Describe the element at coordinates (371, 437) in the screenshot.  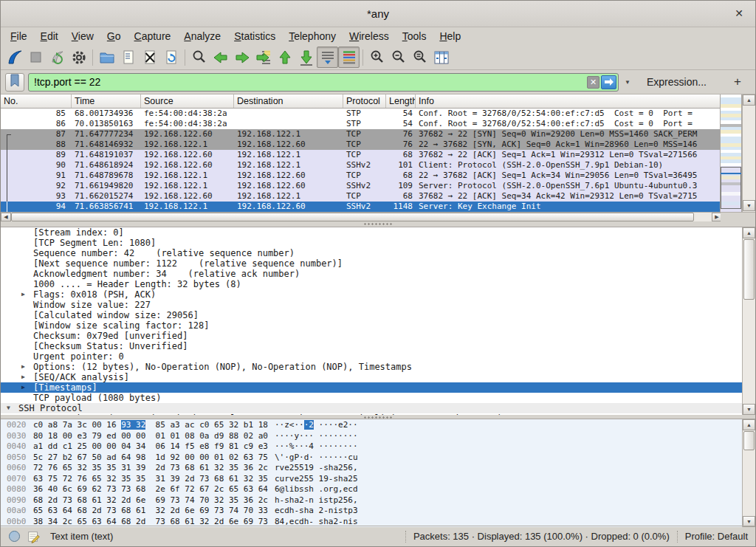
I see `hex-row-0030: 003080 18 00 e3 79 ed 00 00 01 01 08 0a …` at that location.